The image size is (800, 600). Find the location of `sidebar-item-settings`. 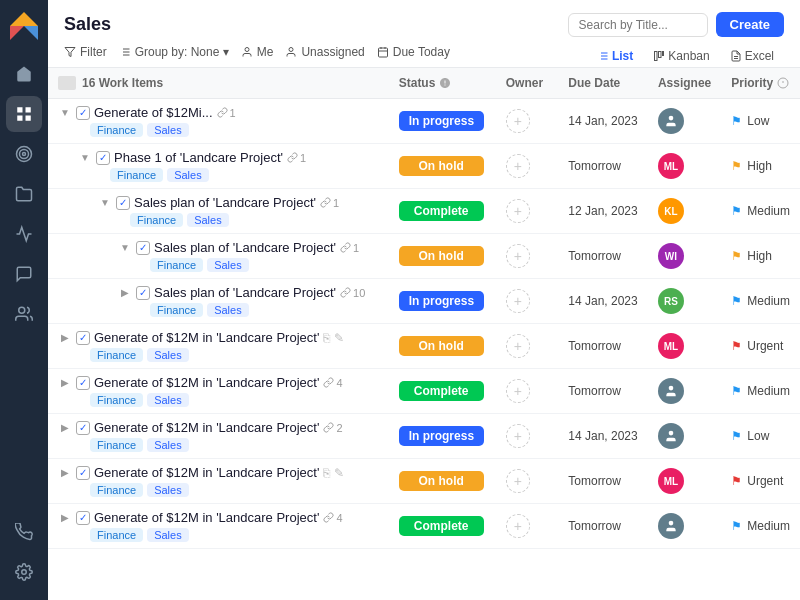

sidebar-item-settings is located at coordinates (24, 572).